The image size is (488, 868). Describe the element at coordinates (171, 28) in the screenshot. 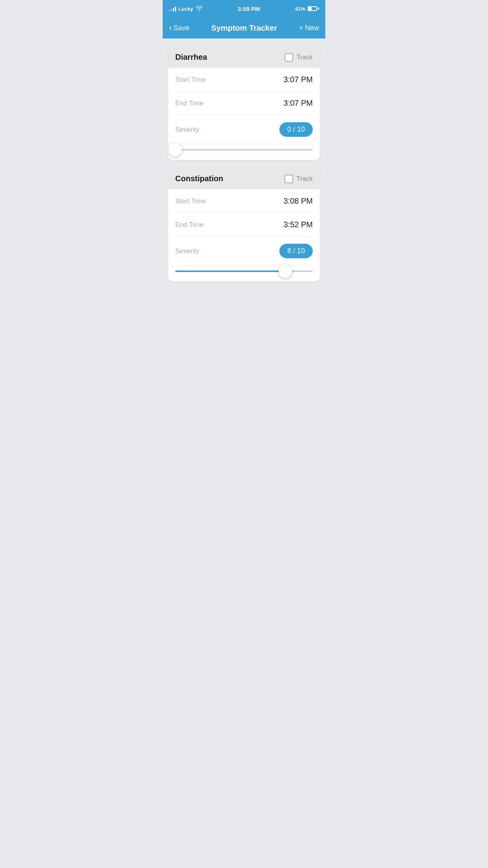

I see `chevron-left-icon: ‹` at that location.